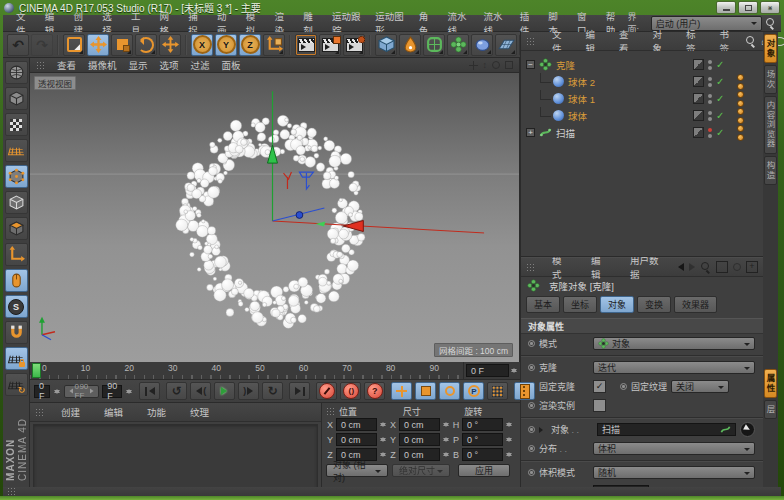 This screenshot has height=500, width=784. What do you see at coordinates (530, 132) in the screenshot?
I see `expander: +` at bounding box center [530, 132].